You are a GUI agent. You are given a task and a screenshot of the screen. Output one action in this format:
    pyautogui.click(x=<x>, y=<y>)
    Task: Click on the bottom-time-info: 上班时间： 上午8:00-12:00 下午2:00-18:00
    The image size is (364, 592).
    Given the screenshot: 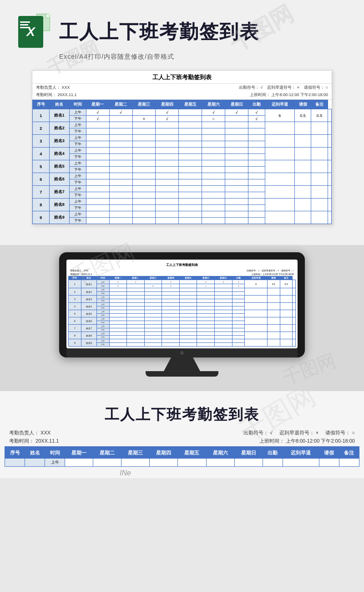 What is the action you would take?
    pyautogui.click(x=307, y=441)
    